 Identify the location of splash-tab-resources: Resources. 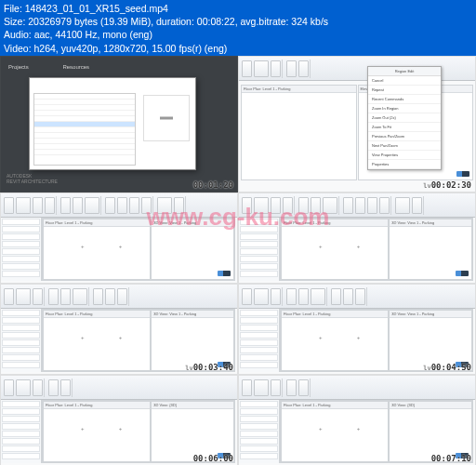
(76, 67).